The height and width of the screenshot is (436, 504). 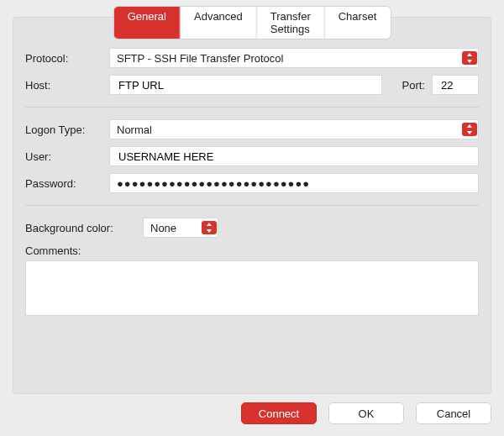 I want to click on port-label: Port:, so click(x=413, y=86).